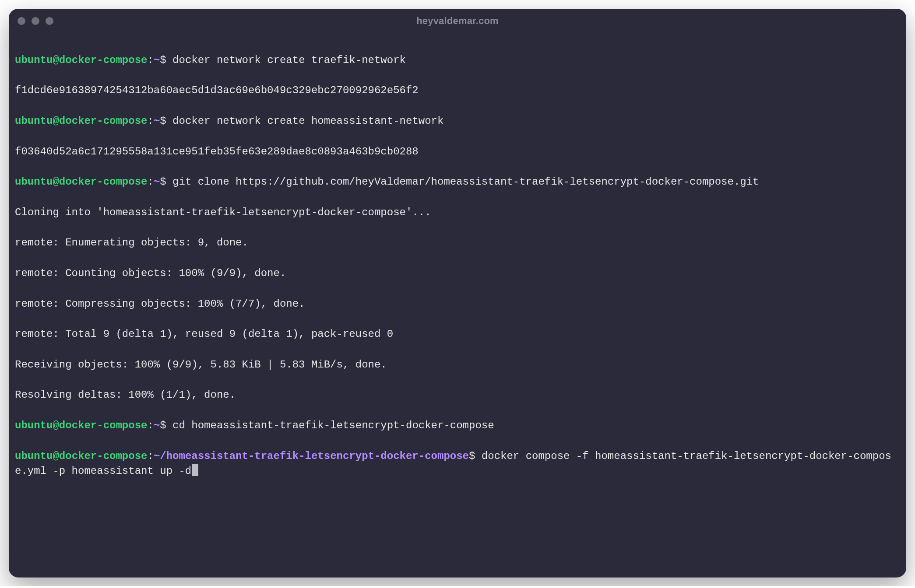 The height and width of the screenshot is (588, 915). Describe the element at coordinates (458, 243) in the screenshot. I see `output-line: remote: Enumerating objects: 9, done.` at that location.